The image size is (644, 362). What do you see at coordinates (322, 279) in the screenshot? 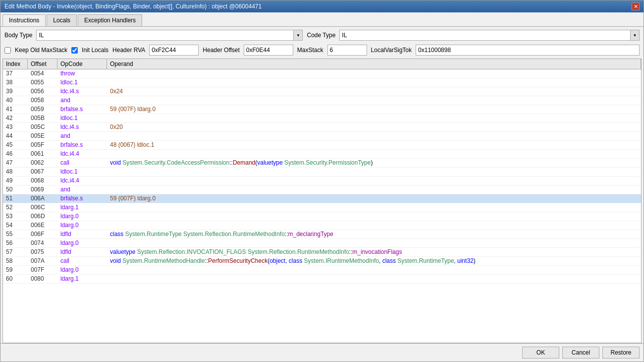
I see `table-row: 600080ldarg.1` at bounding box center [322, 279].